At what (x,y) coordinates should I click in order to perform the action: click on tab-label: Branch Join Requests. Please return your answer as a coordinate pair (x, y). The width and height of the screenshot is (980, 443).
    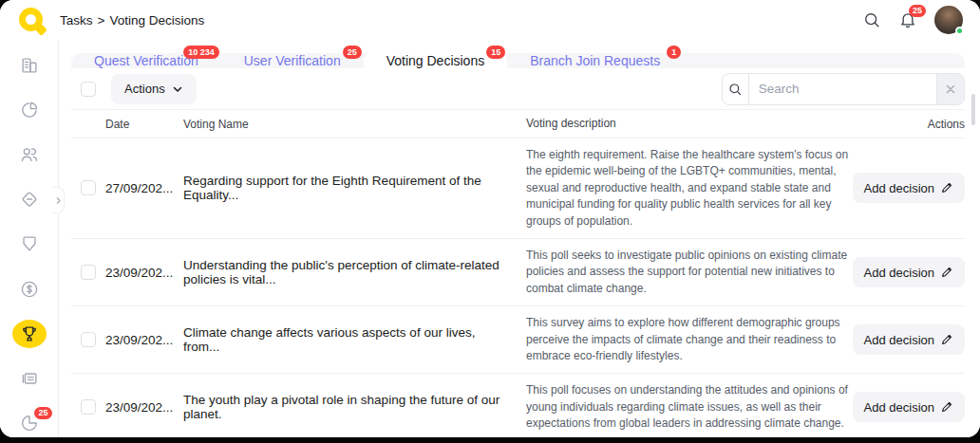
    Looking at the image, I should click on (594, 61).